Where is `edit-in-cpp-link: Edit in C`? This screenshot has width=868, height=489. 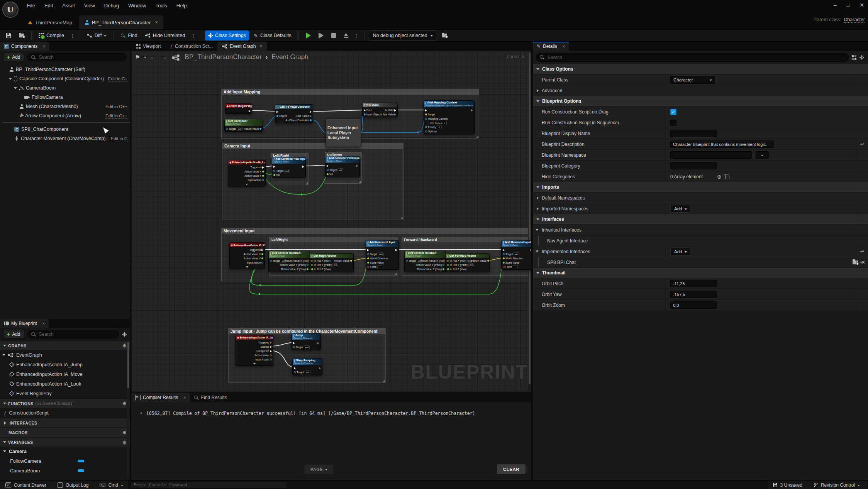
edit-in-cpp-link: Edit in C is located at coordinates (119, 139).